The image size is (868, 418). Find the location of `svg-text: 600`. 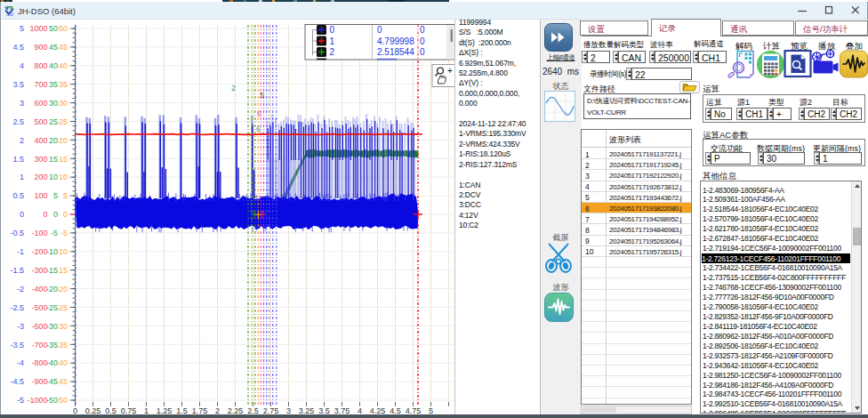

svg-text: 600 is located at coordinates (41, 103).